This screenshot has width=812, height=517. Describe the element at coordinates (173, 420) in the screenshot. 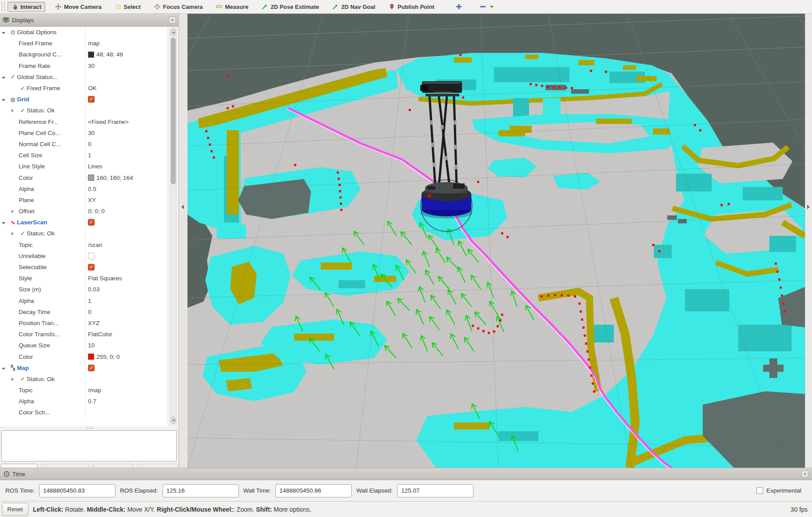

I see `scroll-down-icon` at that location.